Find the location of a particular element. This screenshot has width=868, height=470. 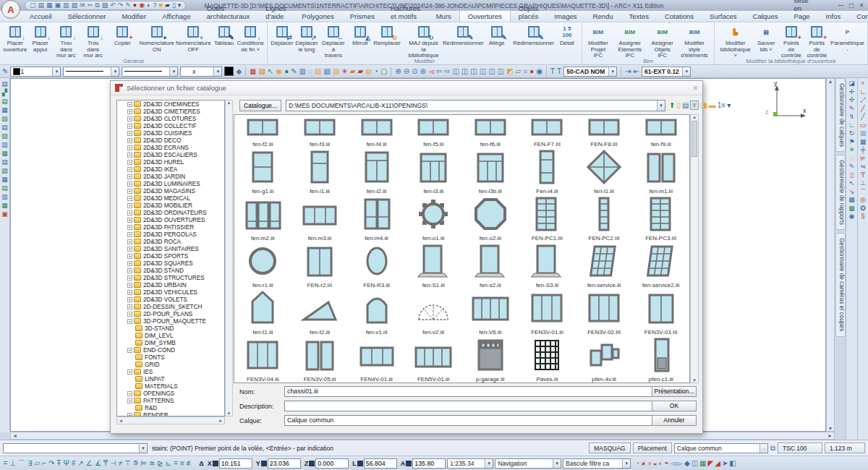

catalog-item: Fen-i4.iii is located at coordinates (547, 171).